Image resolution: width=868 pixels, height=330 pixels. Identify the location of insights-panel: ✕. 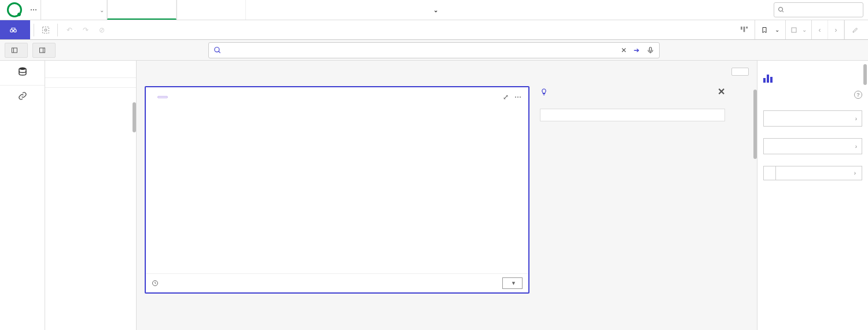
(632, 190).